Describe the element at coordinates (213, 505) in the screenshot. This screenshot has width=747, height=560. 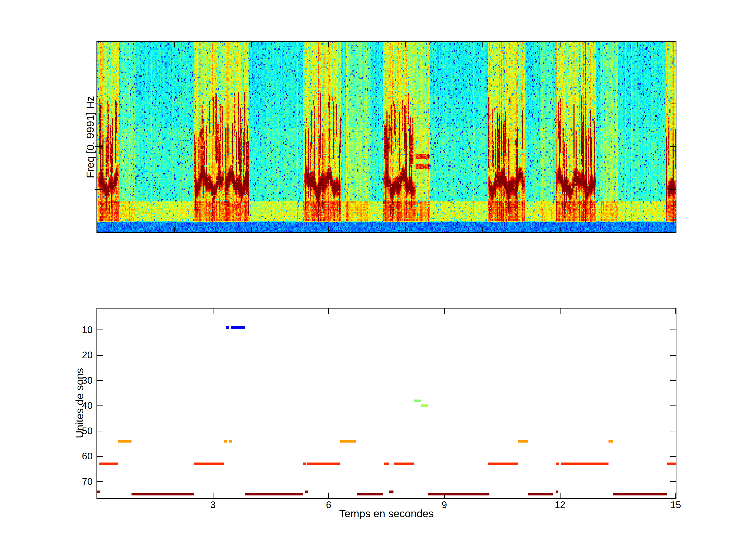
I see `x-tick-label: 3` at that location.